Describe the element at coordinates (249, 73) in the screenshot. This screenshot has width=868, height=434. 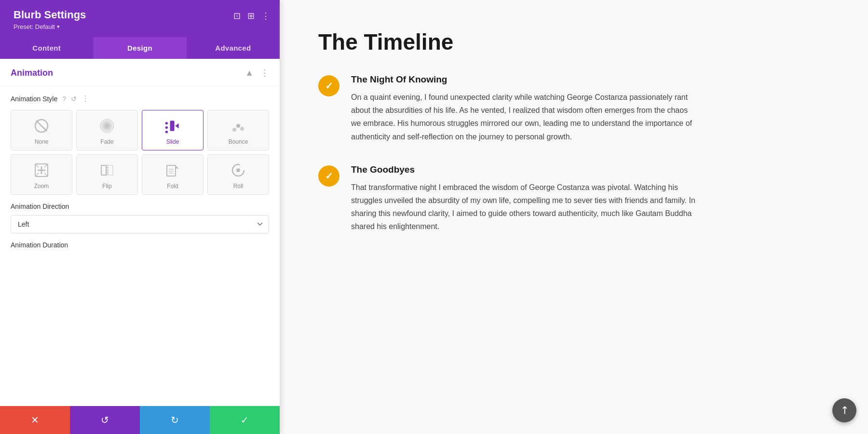
I see `collapse-icon: ▲` at that location.